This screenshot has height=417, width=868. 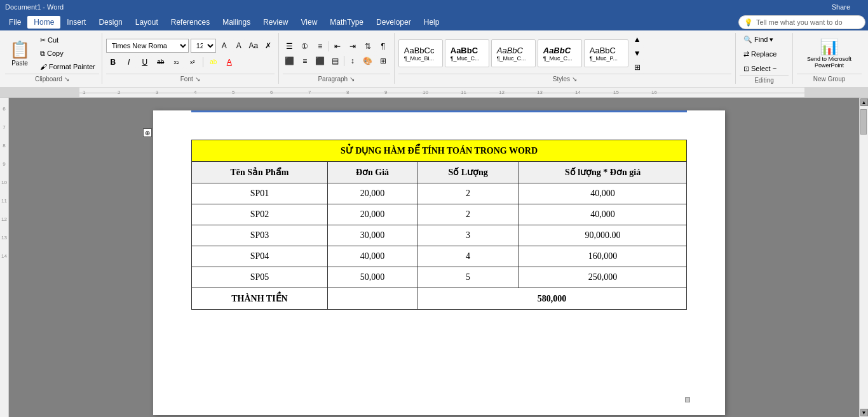 What do you see at coordinates (637, 67) in the screenshot?
I see `styles-expand-button: ⊞` at bounding box center [637, 67].